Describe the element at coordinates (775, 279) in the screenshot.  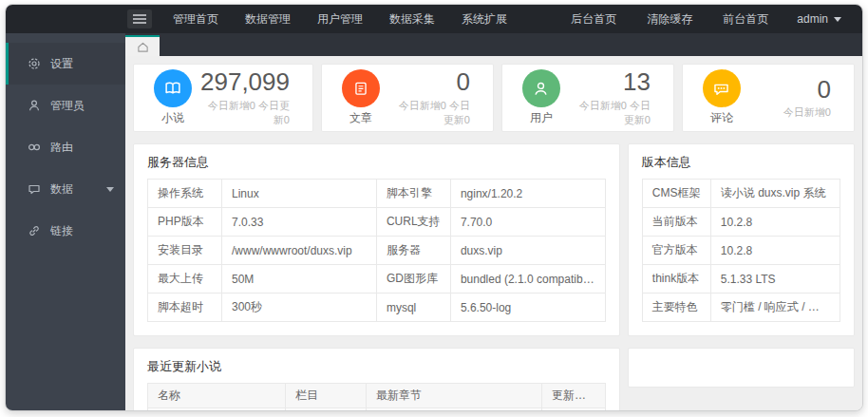
I see `info-value: 5.1.33 LTS` at that location.